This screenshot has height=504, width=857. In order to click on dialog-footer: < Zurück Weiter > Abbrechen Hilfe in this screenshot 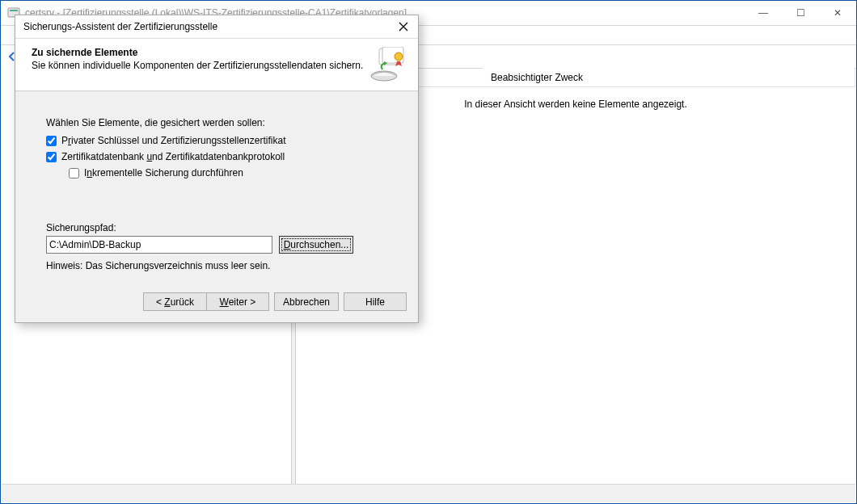, I will do `click(217, 304)`.